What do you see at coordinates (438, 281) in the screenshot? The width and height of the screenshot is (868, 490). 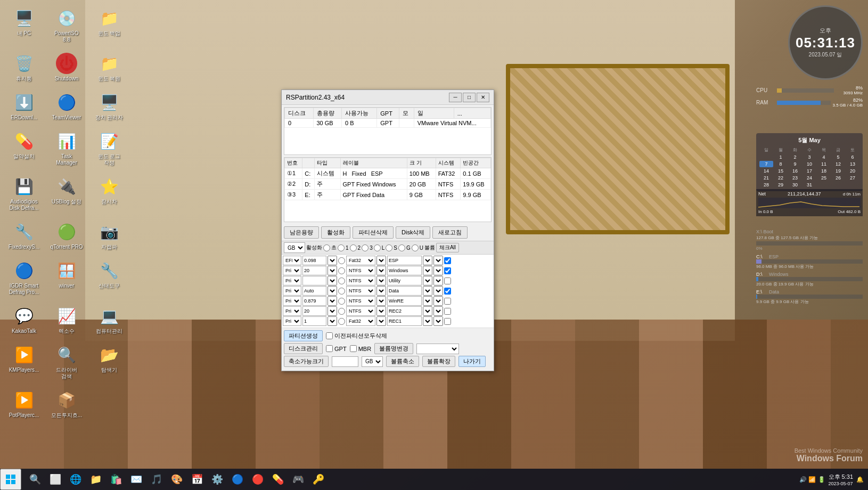 I see `part-extra-utility` at bounding box center [438, 281].